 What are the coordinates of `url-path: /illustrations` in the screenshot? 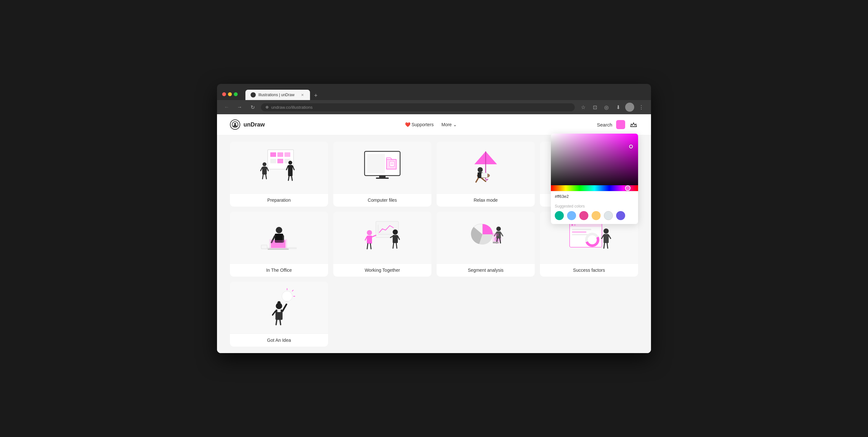 It's located at (302, 107).